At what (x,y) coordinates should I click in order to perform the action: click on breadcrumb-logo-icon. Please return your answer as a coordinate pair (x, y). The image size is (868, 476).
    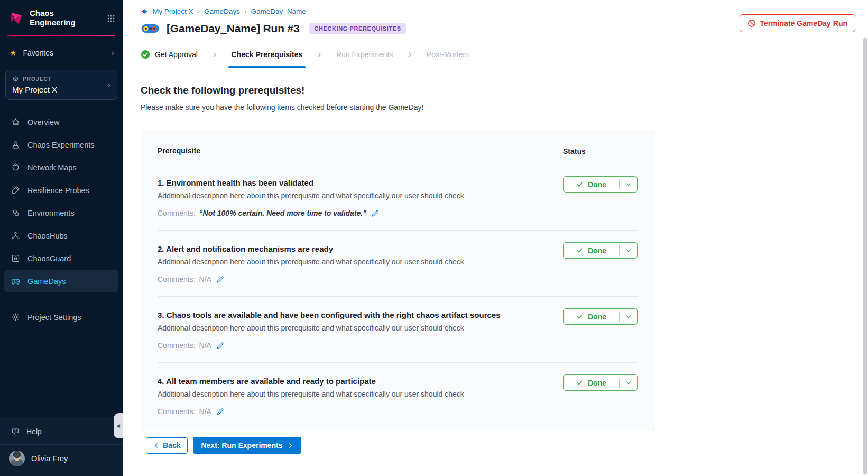
    Looking at the image, I should click on (145, 12).